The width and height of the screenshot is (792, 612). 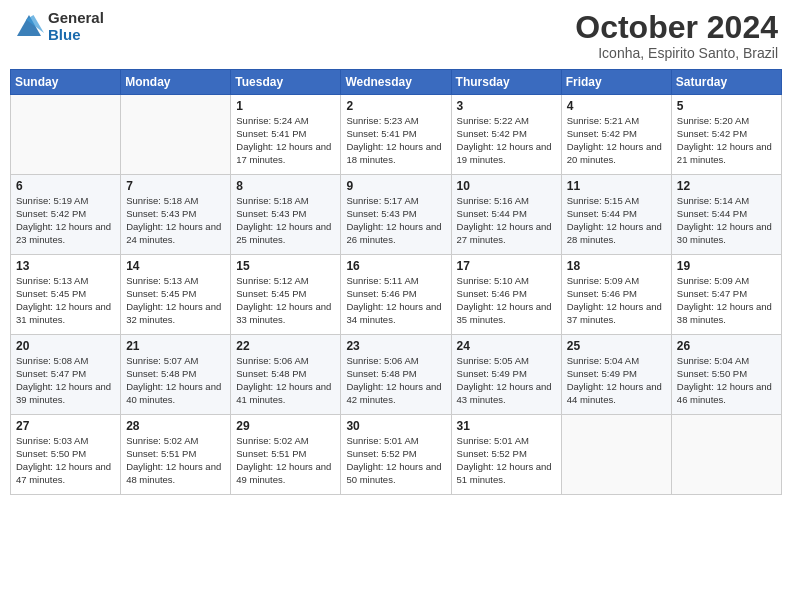 What do you see at coordinates (506, 455) in the screenshot?
I see `calendar-cell: 31Sunrise: 5:01 AM Sunset: 5:52 PM Dayli…` at bounding box center [506, 455].